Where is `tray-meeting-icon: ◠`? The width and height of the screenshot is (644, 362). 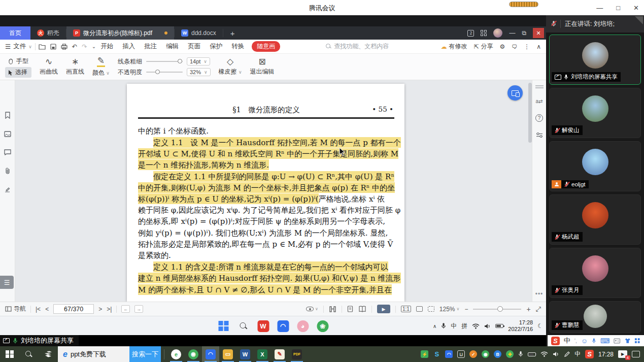
tray-meeting-icon: ◠ is located at coordinates (449, 354).